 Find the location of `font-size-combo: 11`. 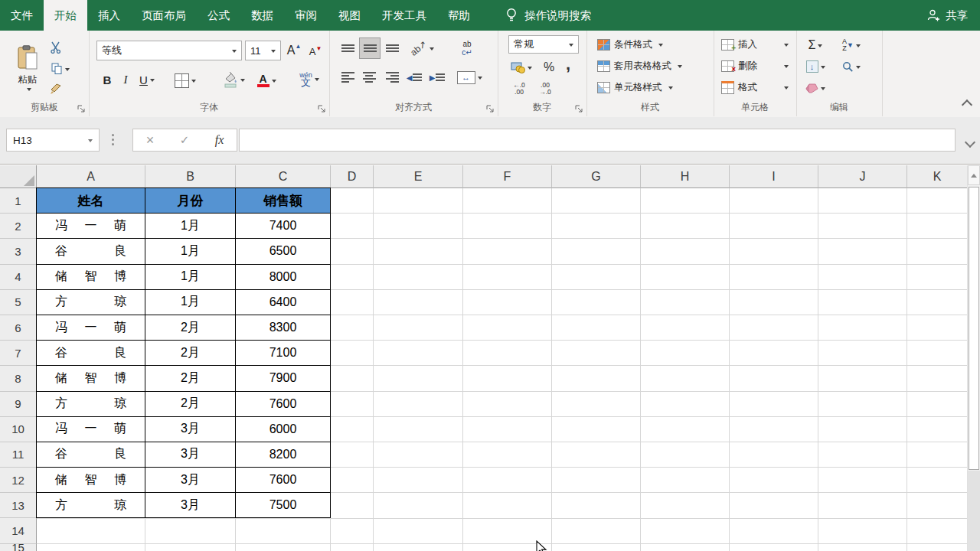

font-size-combo: 11 is located at coordinates (263, 51).